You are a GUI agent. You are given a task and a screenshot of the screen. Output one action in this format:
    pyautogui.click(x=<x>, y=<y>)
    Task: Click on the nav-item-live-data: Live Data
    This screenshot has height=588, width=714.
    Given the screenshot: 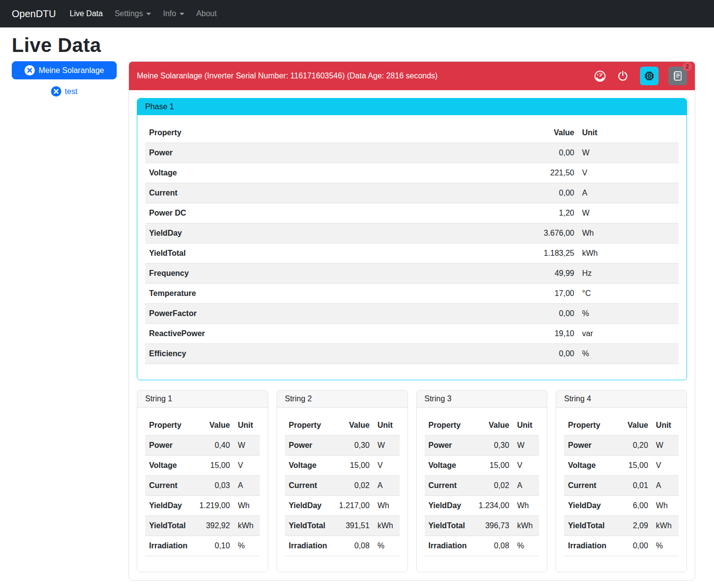 What is the action you would take?
    pyautogui.click(x=86, y=14)
    